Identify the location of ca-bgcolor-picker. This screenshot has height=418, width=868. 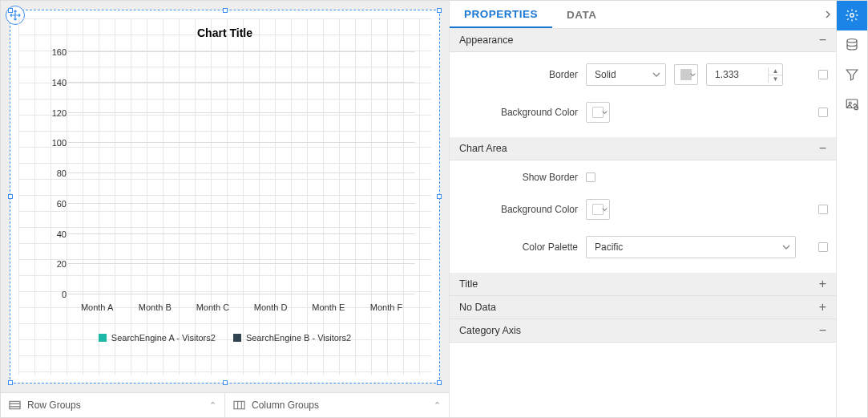
(598, 209).